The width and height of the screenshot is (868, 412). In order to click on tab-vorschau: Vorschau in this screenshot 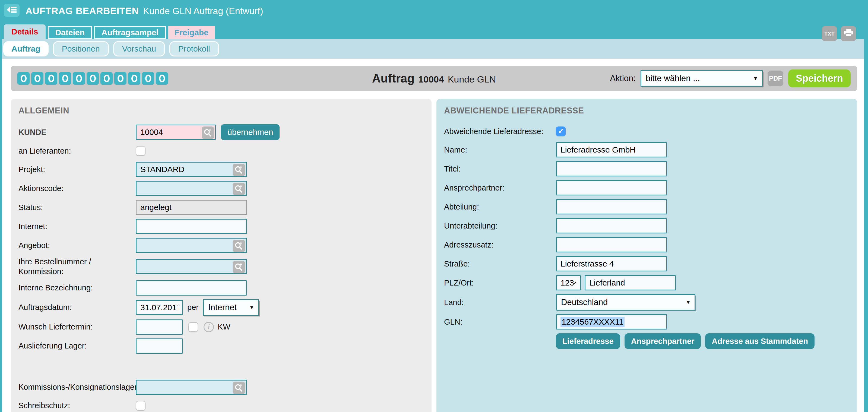, I will do `click(139, 49)`.